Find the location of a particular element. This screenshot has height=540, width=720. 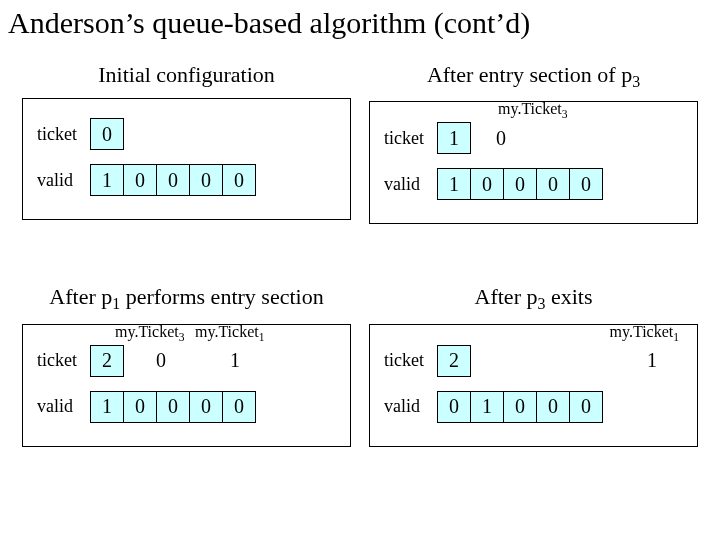

panel-after-p3-entry: After entry section of p3 my.Ticket3 tic… is located at coordinates (534, 143).